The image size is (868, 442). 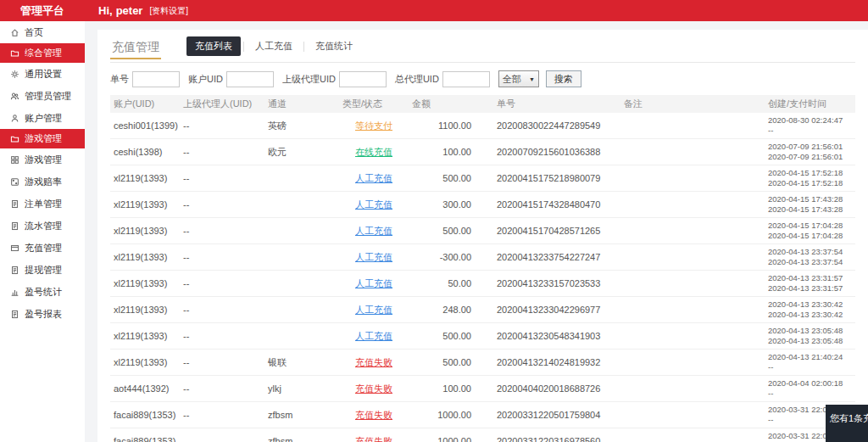 I want to click on paid-time: --, so click(x=810, y=131).